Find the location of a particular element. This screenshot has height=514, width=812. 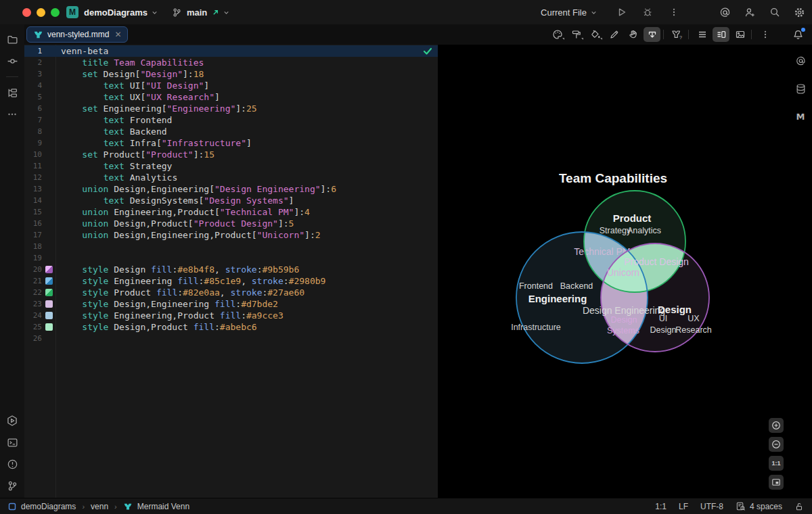

svg-text: Systems is located at coordinates (623, 331).